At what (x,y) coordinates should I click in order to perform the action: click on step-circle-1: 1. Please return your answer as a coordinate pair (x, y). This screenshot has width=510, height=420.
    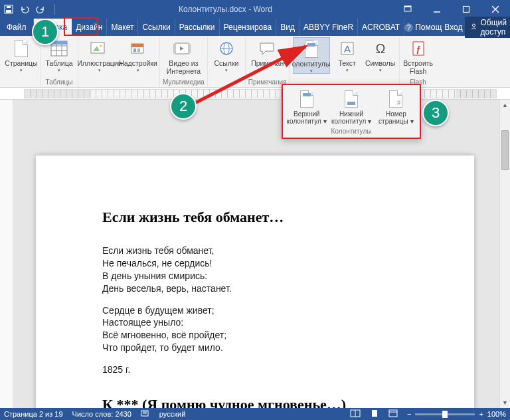
    Looking at the image, I should click on (45, 32).